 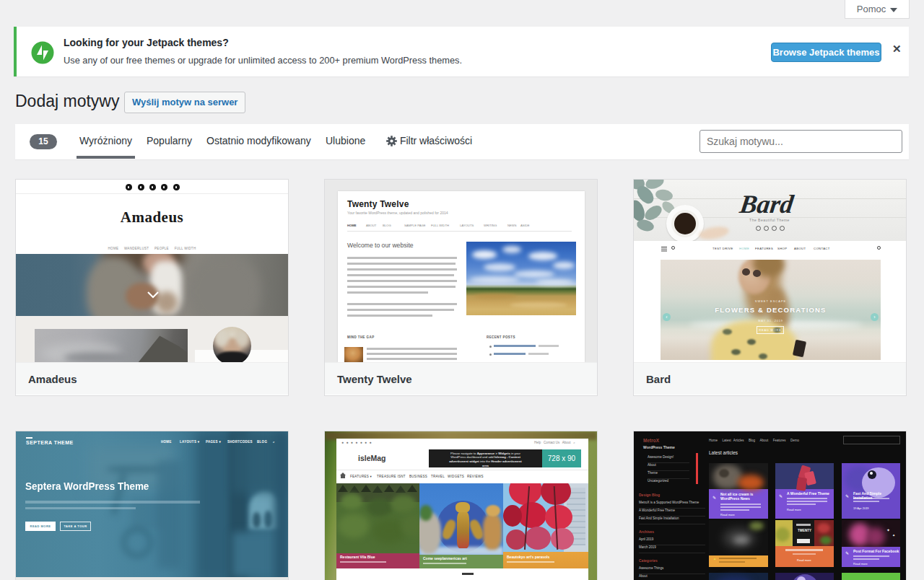 I want to click on svg-text: Bard, so click(x=767, y=204).